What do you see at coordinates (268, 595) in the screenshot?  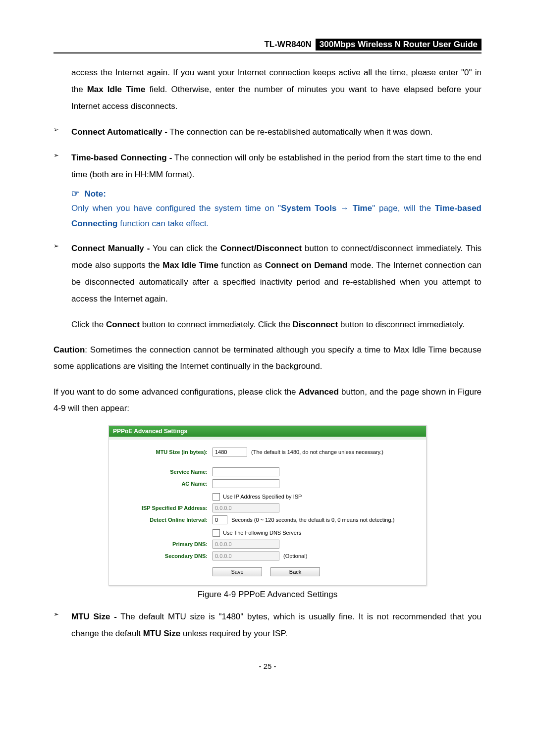 I see `figure-caption: Figure 4-9 PPPoE Advanced Settings` at bounding box center [268, 595].